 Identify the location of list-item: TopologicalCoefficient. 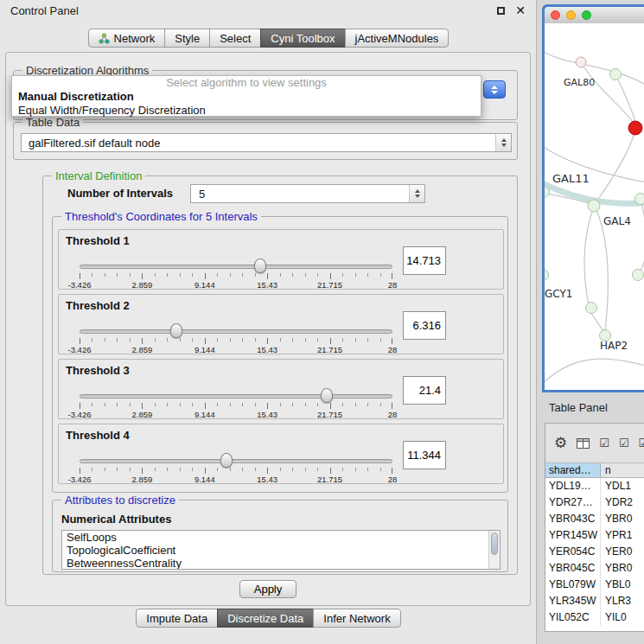
(281, 550).